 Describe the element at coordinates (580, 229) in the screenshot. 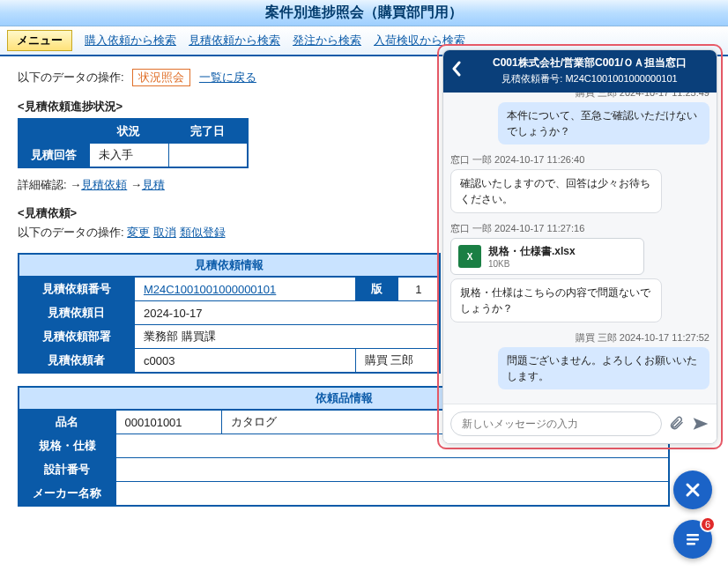

I see `chat-message-meta: 窓口 一郎 2024-10-17 11:27:16` at that location.